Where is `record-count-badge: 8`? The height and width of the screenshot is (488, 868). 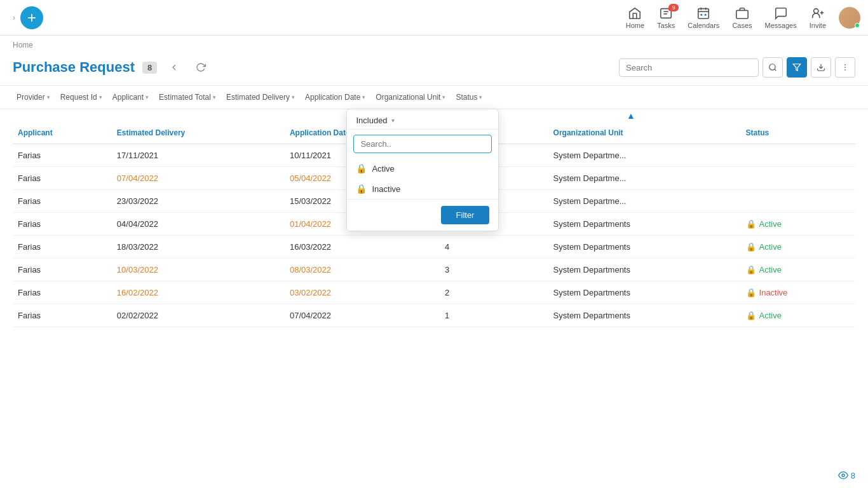
record-count-badge: 8 is located at coordinates (150, 67).